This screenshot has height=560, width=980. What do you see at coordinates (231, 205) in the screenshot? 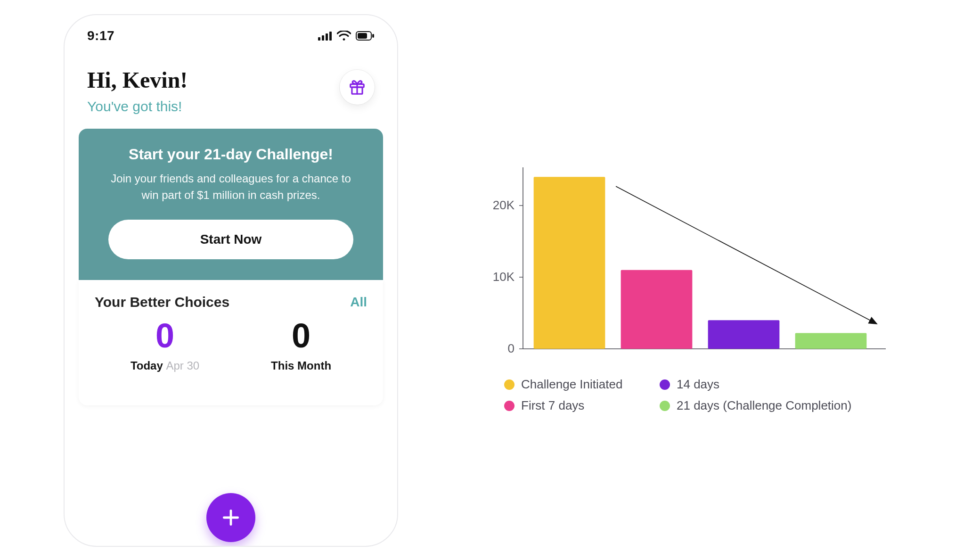
I see `challenge-card: Start your 21-day Challenge! Join your f…` at bounding box center [231, 205].